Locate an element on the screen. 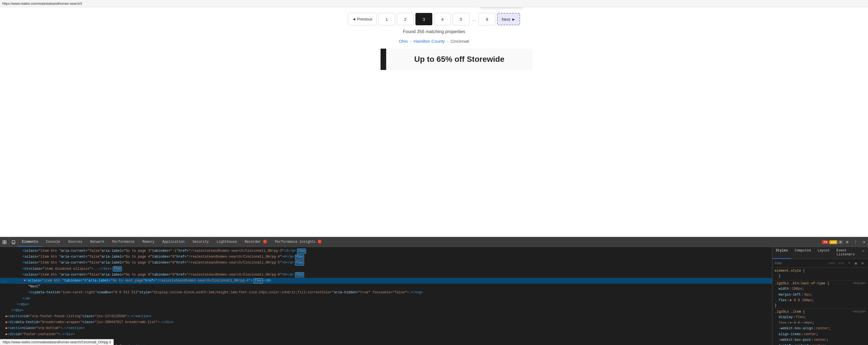 The width and height of the screenshot is (868, 345). breadcrumb: Ohio › Hamilton County › Cincinnati is located at coordinates (434, 41).